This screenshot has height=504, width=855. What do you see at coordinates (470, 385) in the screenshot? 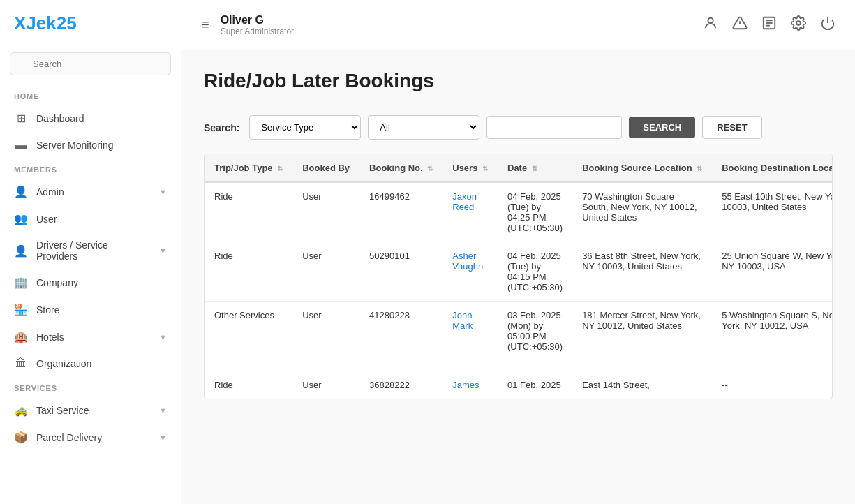
I see `cell-user: James` at bounding box center [470, 385].